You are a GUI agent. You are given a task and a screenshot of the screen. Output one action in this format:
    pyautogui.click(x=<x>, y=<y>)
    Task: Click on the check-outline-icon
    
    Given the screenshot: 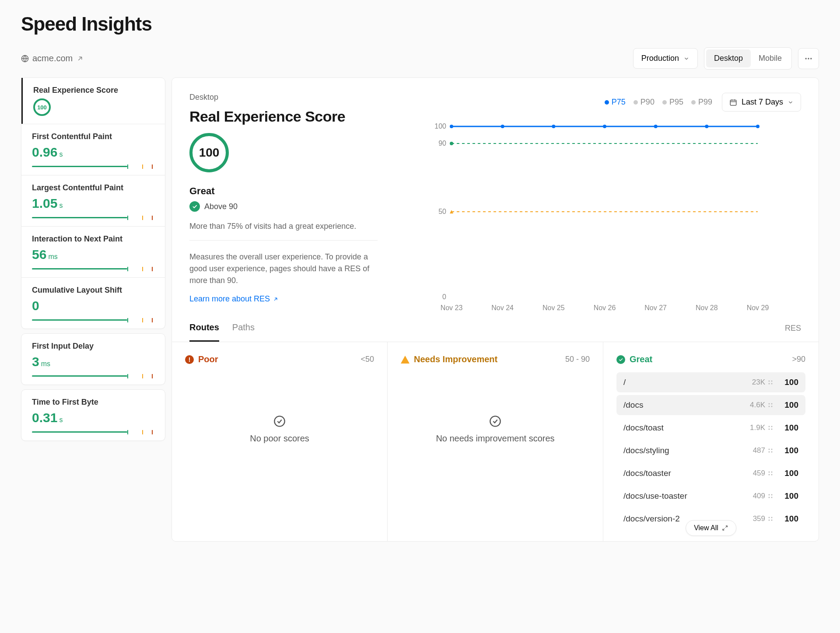 What is the action you would take?
    pyautogui.click(x=495, y=421)
    